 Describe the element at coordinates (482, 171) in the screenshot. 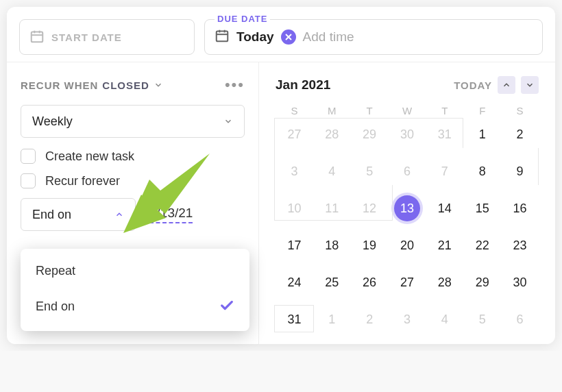

I see `date-cell: 8` at that location.